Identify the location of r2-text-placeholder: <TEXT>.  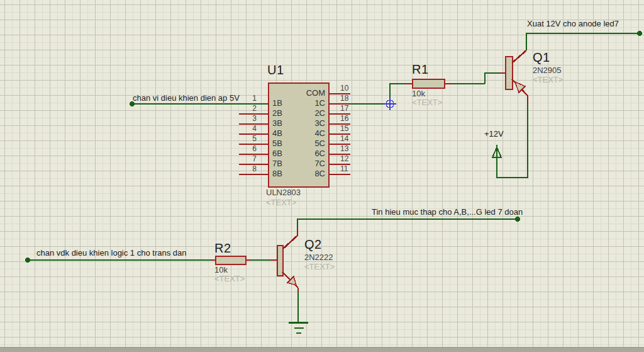
(230, 279).